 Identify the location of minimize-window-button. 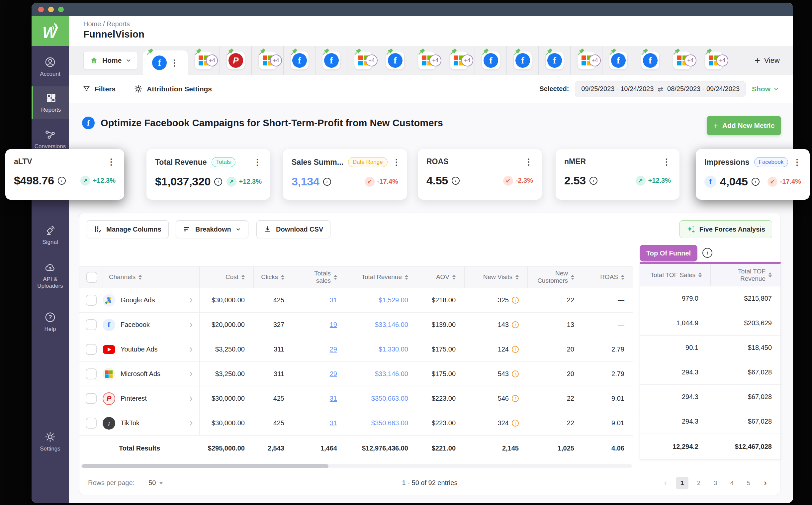
(51, 9).